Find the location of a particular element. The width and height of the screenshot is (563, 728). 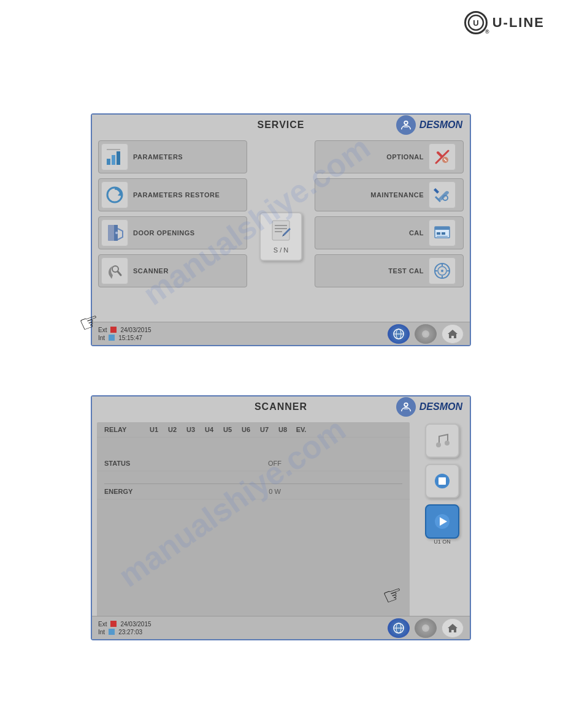

scanner-music-button is located at coordinates (442, 441).